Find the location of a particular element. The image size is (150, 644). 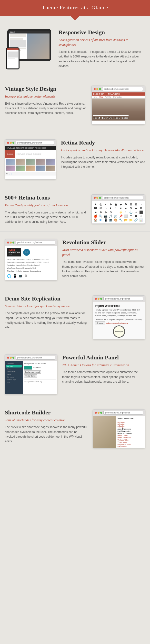

vintage-title: Vintage Style Design is located at coordinates (46, 89).